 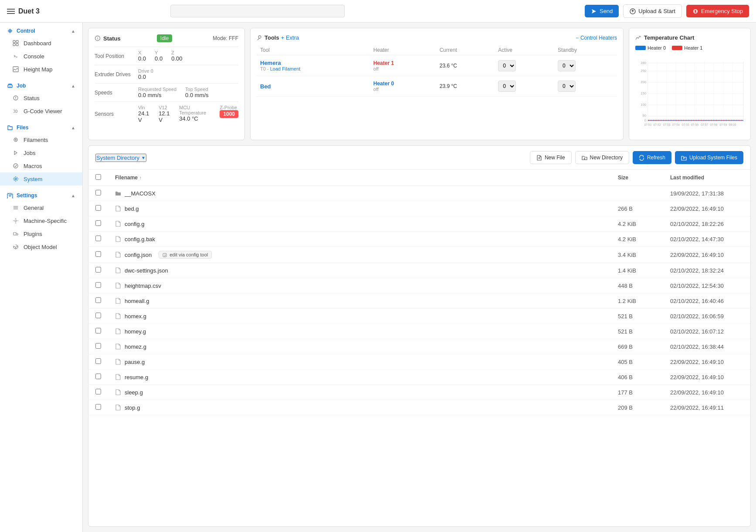 What do you see at coordinates (41, 179) in the screenshot?
I see `sidebar-item-system: System` at bounding box center [41, 179].